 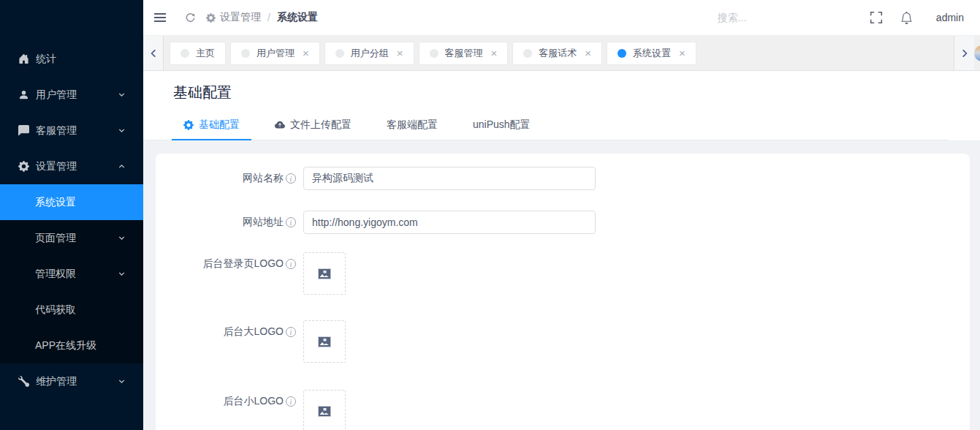 What do you see at coordinates (876, 18) in the screenshot?
I see `fullscreen-icon` at bounding box center [876, 18].